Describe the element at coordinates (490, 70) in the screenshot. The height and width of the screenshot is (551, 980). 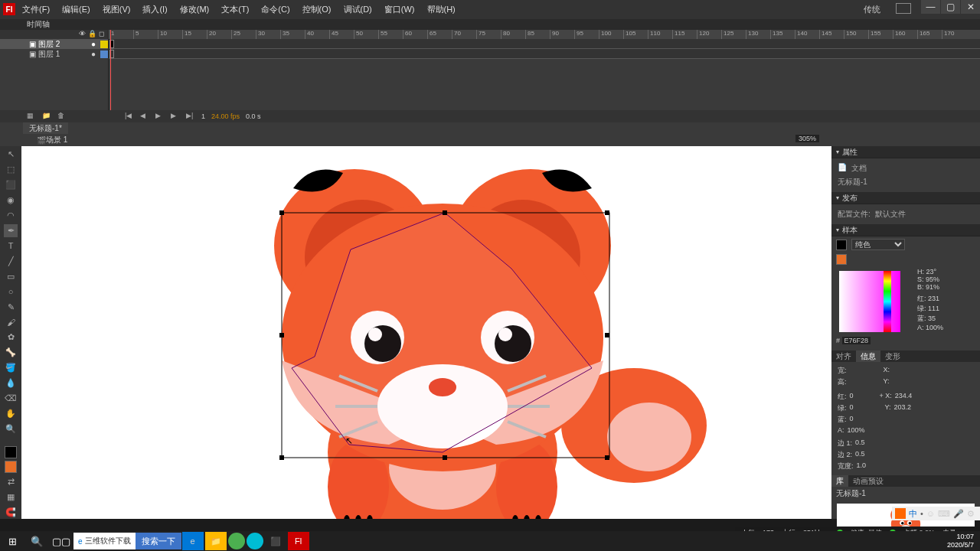
I see `timeline-panel: 👁🔒◻ ▣ 图层 2 ● ▣ 图层 1 ● 151015202530354045…` at that location.